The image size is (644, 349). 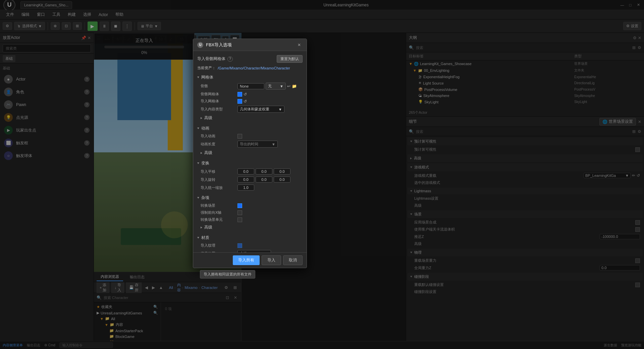 What do you see at coordinates (240, 101) in the screenshot?
I see `modal-import-mesh-checkbox` at bounding box center [240, 101].